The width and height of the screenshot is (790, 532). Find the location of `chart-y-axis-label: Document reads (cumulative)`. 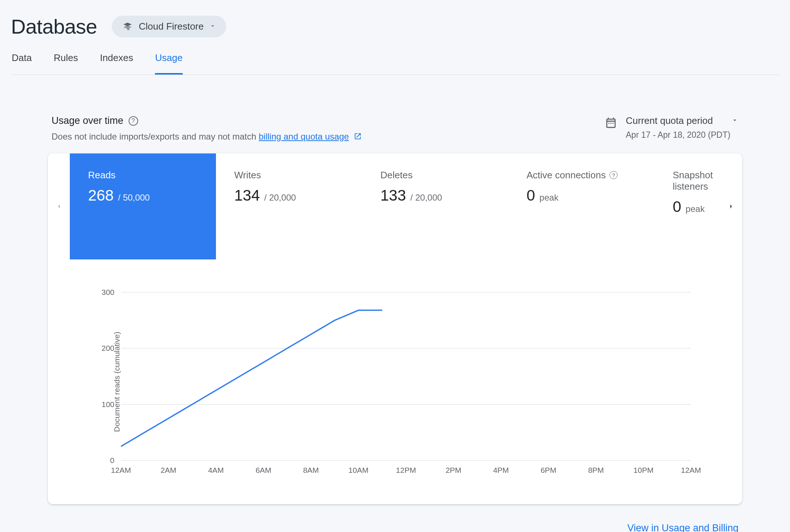

chart-y-axis-label: Document reads (cumulative) is located at coordinates (117, 382).